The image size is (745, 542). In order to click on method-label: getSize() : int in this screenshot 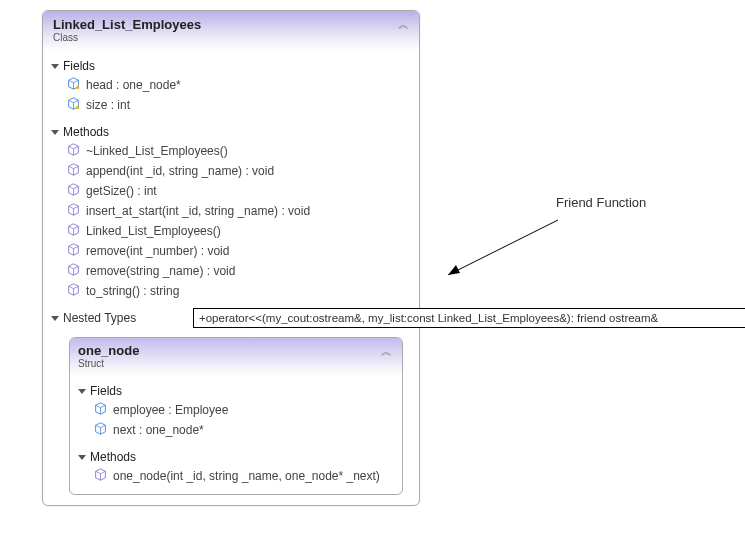, I will do `click(122, 191)`.